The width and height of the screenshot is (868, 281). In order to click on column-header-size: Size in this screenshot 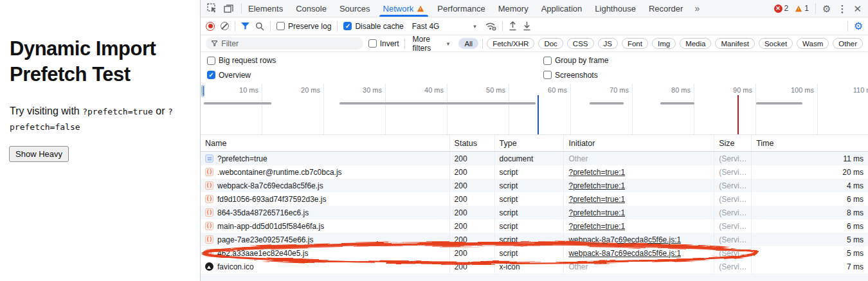, I will do `click(733, 143)`.